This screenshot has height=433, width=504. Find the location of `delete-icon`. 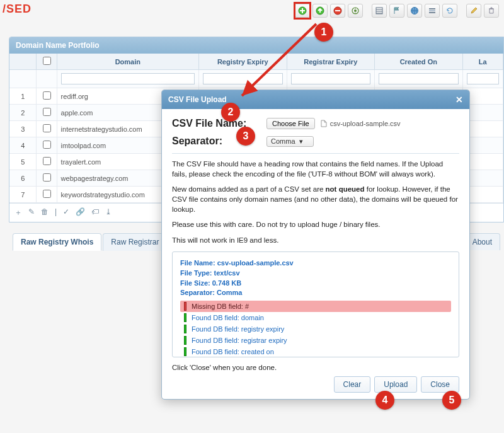

delete-icon is located at coordinates (338, 11).